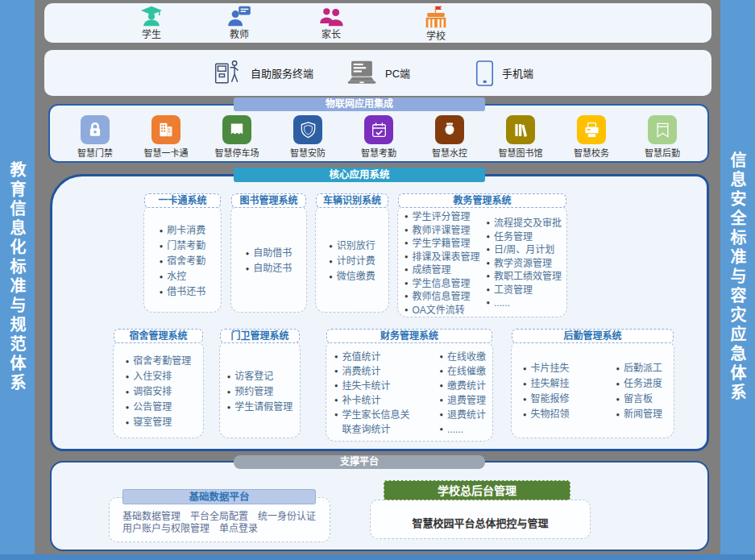 The height and width of the screenshot is (560, 755). I want to click on bottom-border-strip, so click(377, 558).